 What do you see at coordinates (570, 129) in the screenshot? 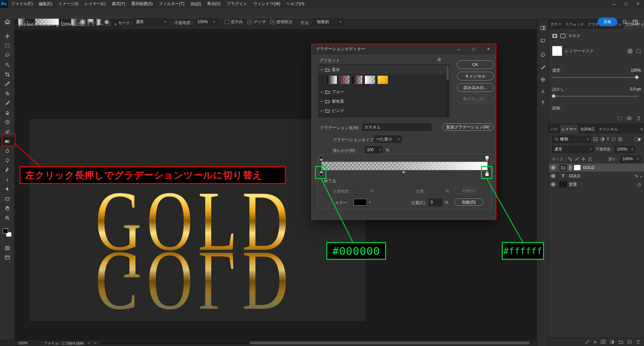
I see `tab-layers: レイヤー` at bounding box center [570, 129].